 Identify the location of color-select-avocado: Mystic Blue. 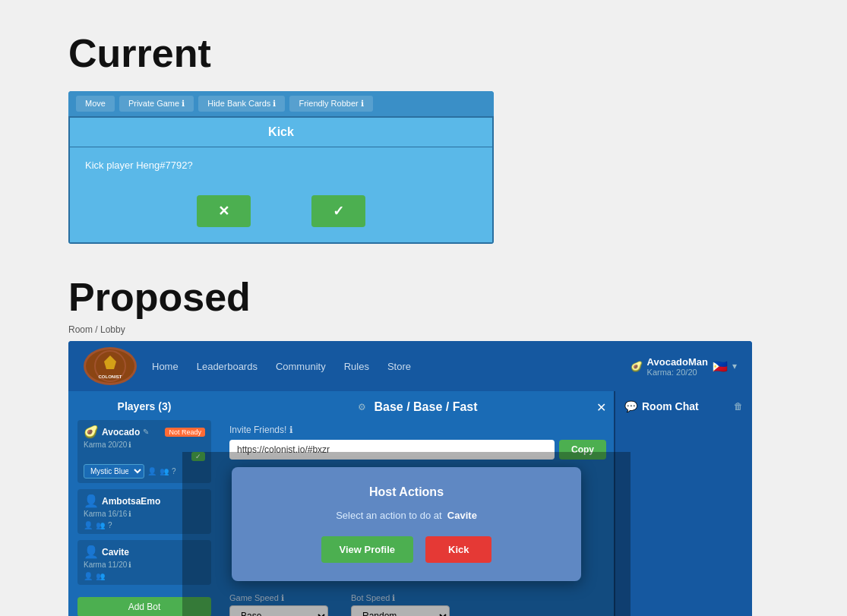
(114, 471).